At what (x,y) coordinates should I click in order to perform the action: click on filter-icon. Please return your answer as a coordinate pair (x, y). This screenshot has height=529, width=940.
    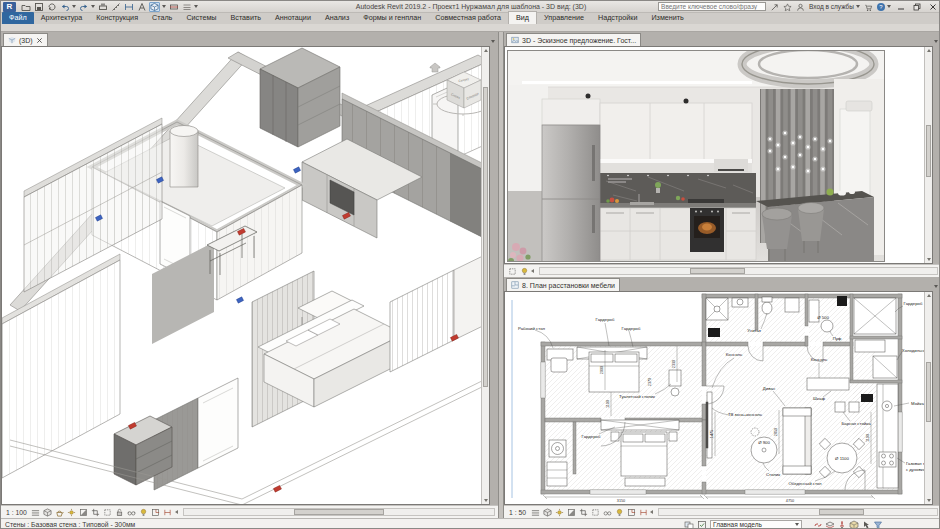
    Looking at the image, I should click on (878, 524).